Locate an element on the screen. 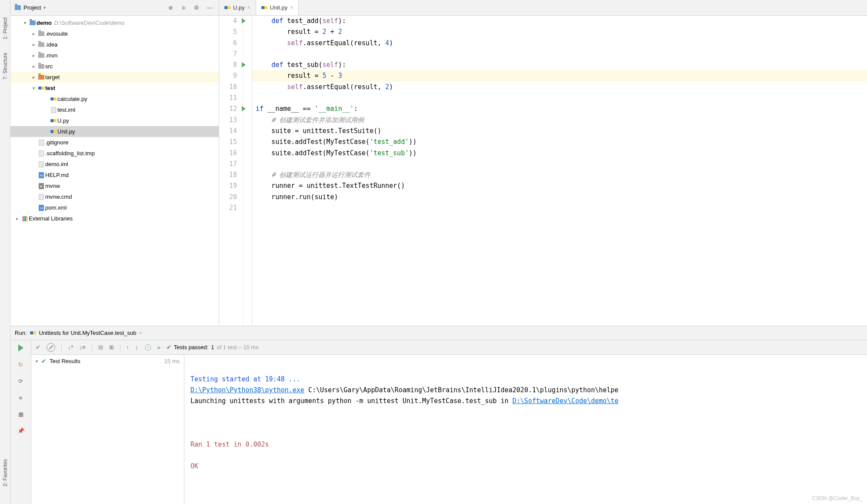  gear-icon: ⚙ is located at coordinates (197, 8).